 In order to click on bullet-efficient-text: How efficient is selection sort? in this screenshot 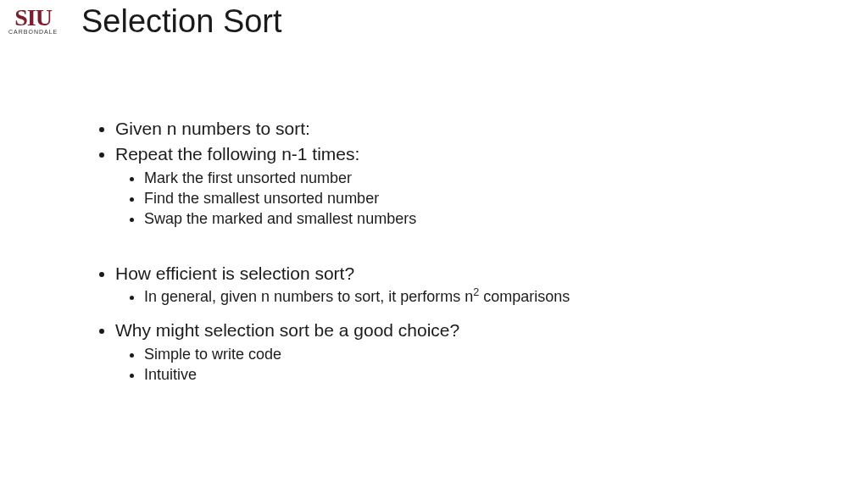, I will do `click(235, 273)`.